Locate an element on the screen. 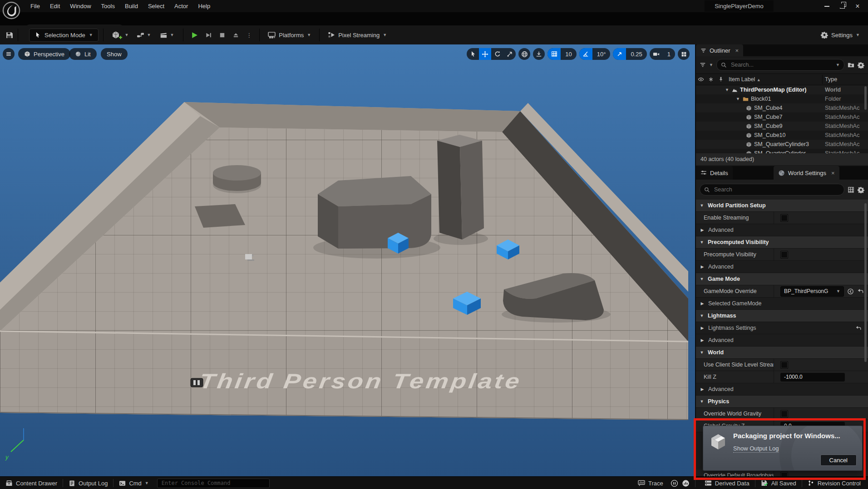  gamemode-dropdown: BP_ThirdPersonG▼ is located at coordinates (812, 291).